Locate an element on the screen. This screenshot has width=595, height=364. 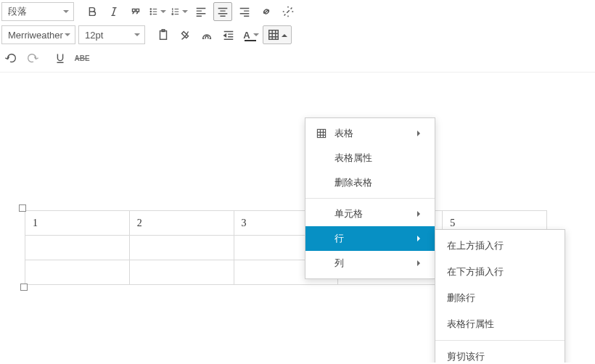
menu-label: 在上方插入行 is located at coordinates (475, 246).